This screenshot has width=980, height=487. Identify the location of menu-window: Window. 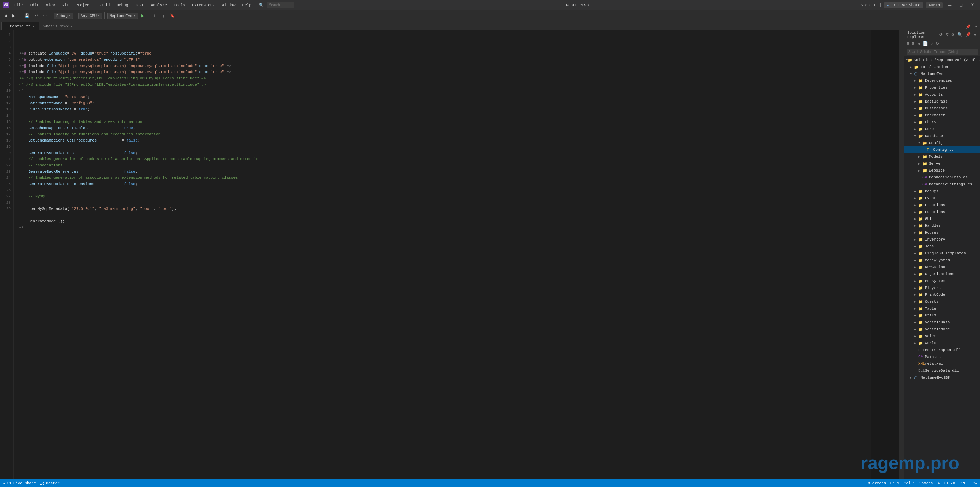
(229, 5).